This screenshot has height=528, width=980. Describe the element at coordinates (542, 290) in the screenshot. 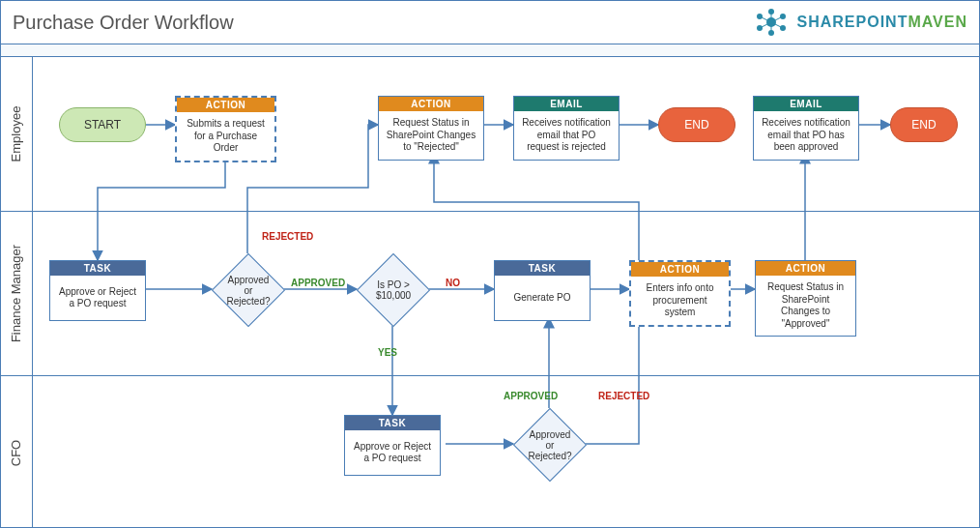

I see `task-generate-po: TASK Generate PO` at that location.